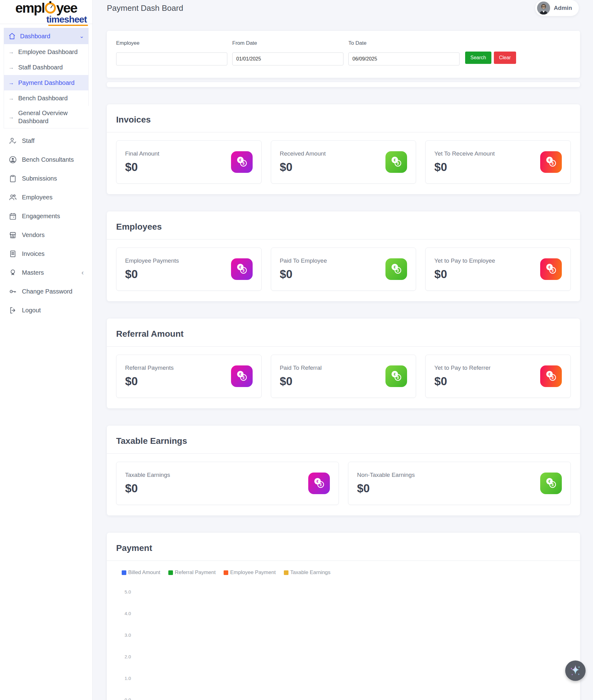  I want to click on to-date-input, so click(404, 59).